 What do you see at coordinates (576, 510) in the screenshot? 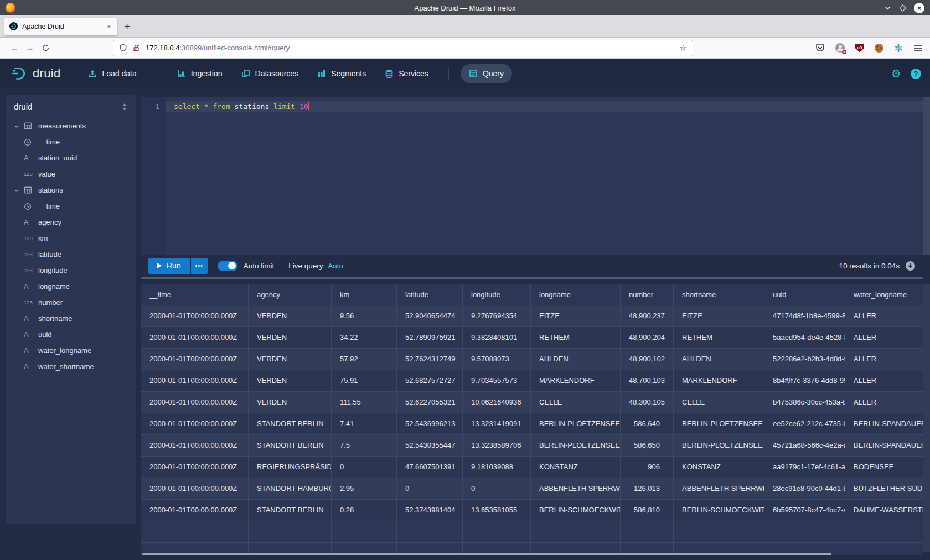
I see `cell-longname: BERLIN-SCHMOECKWITZ` at bounding box center [576, 510].